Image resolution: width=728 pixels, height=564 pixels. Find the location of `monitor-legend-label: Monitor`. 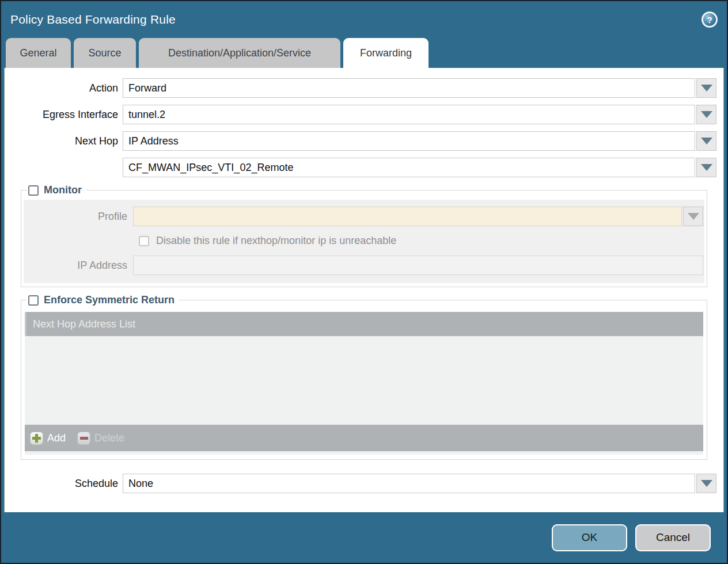

monitor-legend-label: Monitor is located at coordinates (63, 190).